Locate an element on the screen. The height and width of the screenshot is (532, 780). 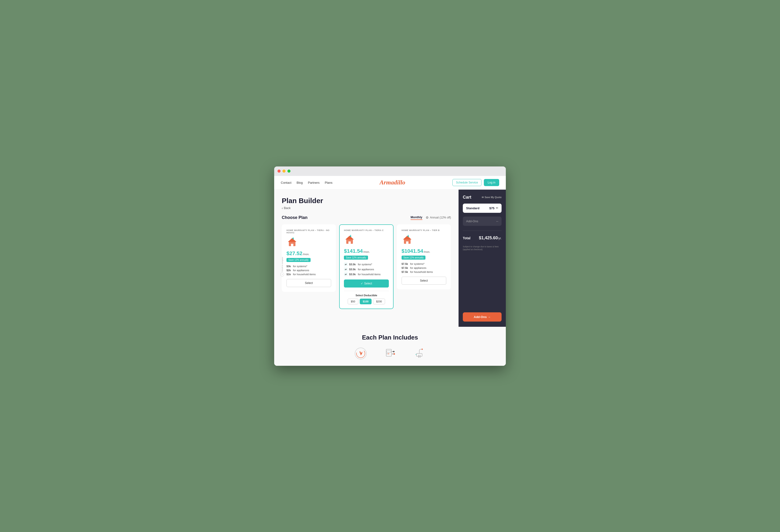
deductible-200: $200 is located at coordinates (379, 301).